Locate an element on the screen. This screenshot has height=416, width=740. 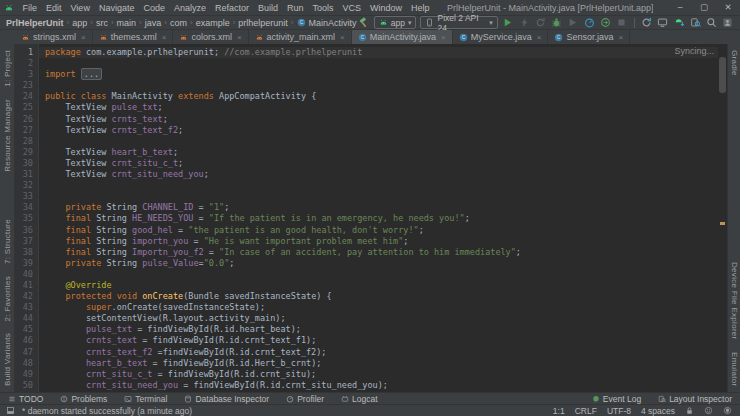
menu-refactor: Refactor is located at coordinates (232, 8).